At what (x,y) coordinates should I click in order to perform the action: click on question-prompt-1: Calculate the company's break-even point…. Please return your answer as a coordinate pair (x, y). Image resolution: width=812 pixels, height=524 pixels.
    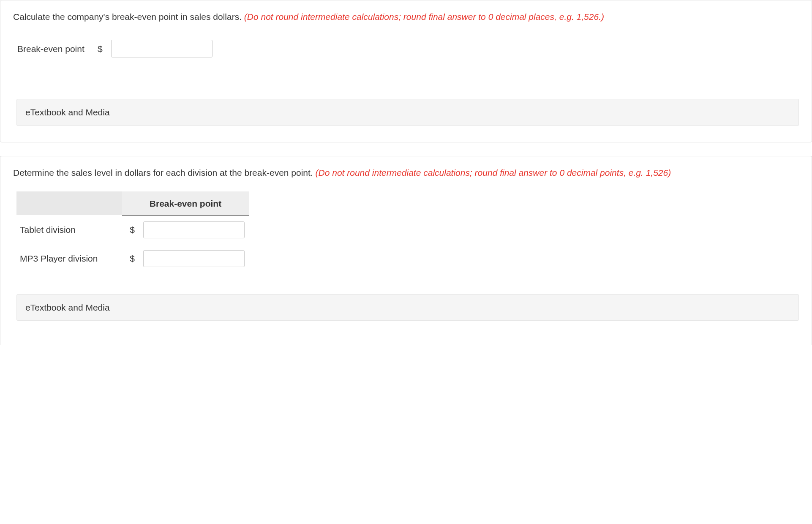
    Looking at the image, I should click on (406, 14).